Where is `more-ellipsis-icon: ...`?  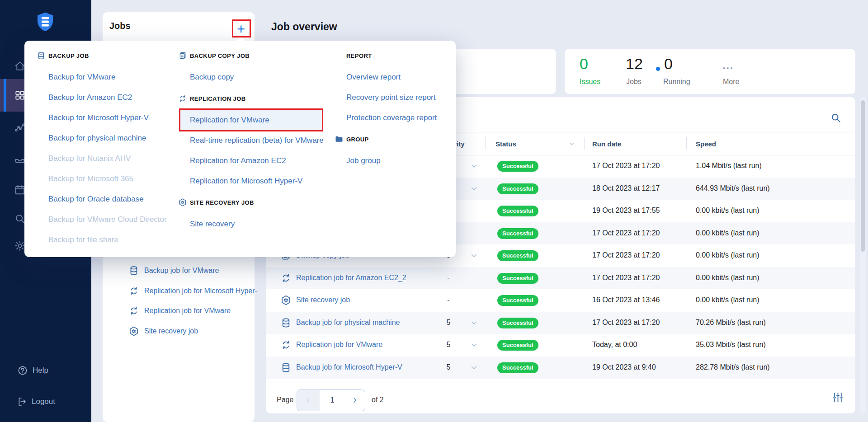
more-ellipsis-icon: ... is located at coordinates (728, 66).